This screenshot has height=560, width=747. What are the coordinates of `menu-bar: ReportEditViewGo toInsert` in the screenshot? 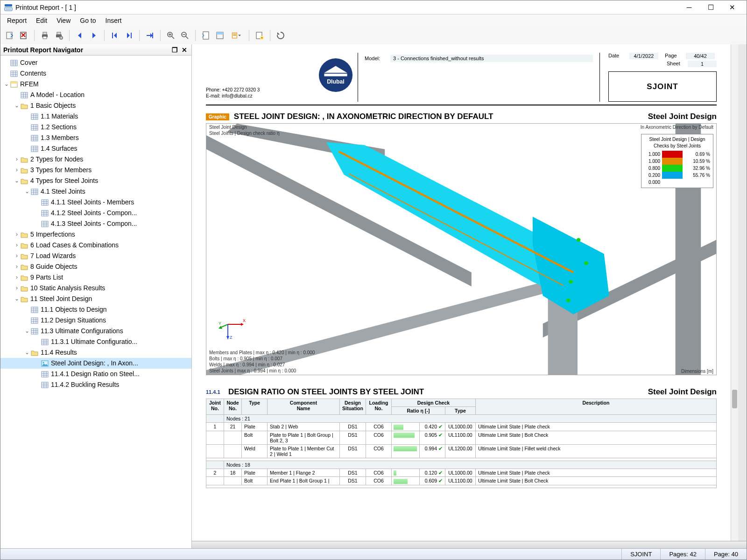 It's located at (374, 21).